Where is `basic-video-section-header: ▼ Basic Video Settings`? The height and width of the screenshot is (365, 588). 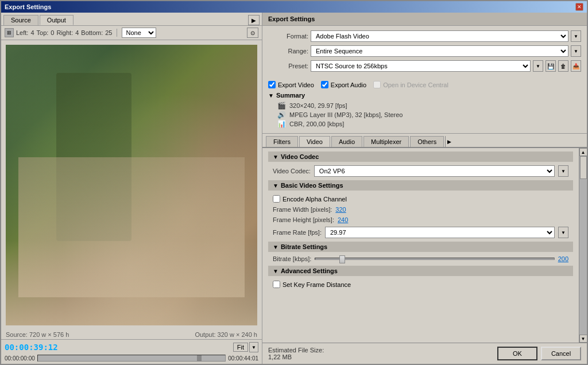
basic-video-section-header: ▼ Basic Video Settings is located at coordinates (420, 185).